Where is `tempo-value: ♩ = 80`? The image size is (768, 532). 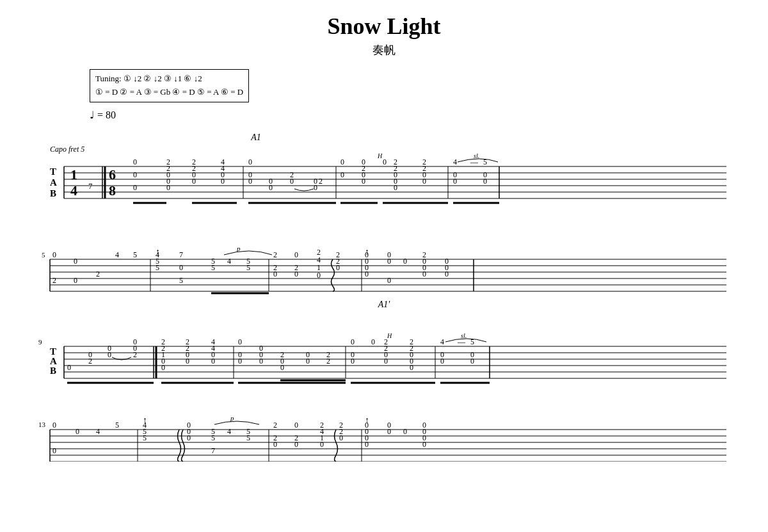 tempo-value: ♩ = 80 is located at coordinates (102, 115).